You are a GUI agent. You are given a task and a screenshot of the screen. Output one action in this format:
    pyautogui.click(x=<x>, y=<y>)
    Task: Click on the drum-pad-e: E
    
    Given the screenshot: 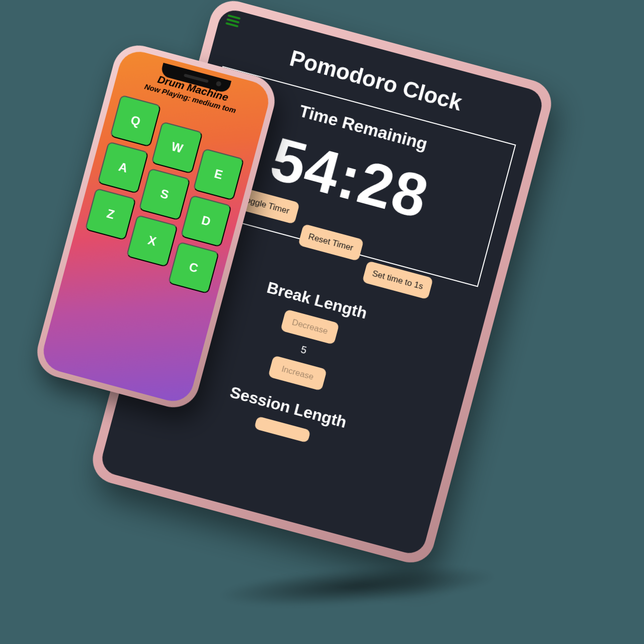 What is the action you would take?
    pyautogui.click(x=218, y=174)
    